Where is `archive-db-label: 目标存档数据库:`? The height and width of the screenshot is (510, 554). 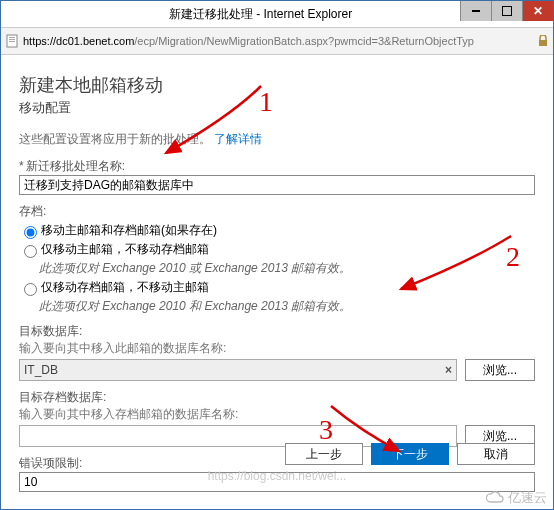
archive-db-label: 目标存档数据库: is located at coordinates (277, 398).